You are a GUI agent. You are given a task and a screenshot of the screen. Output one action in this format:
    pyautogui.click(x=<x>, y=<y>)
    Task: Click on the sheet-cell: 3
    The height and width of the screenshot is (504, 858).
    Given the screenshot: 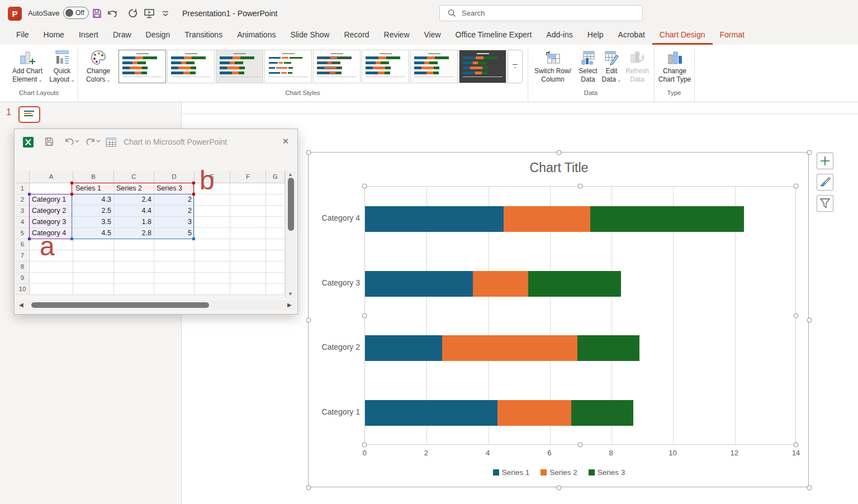 What is the action you would take?
    pyautogui.click(x=174, y=222)
    